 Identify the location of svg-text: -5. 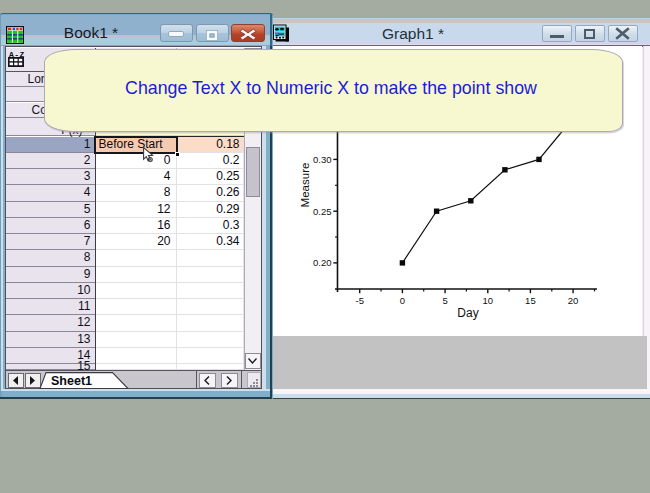
(359, 300).